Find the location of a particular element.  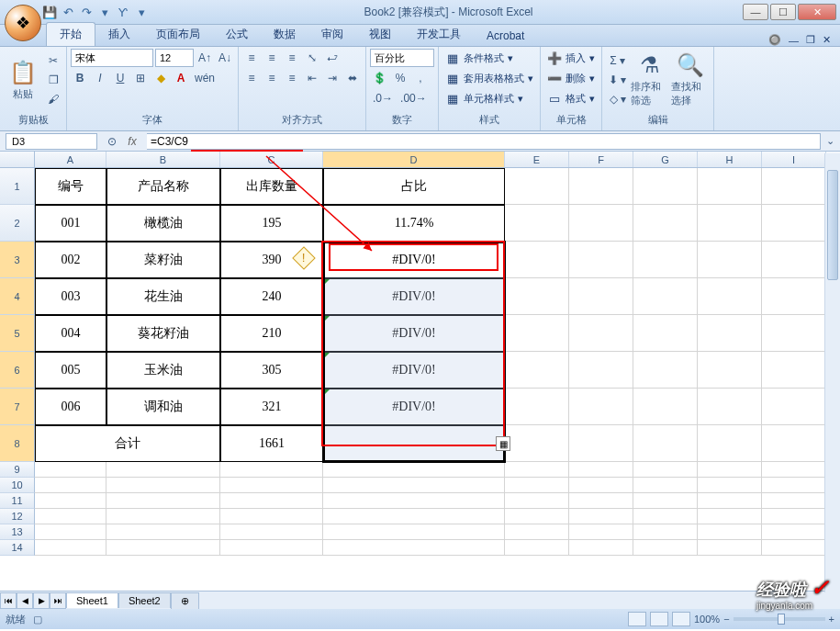

copy-icon: ❐ is located at coordinates (53, 80).